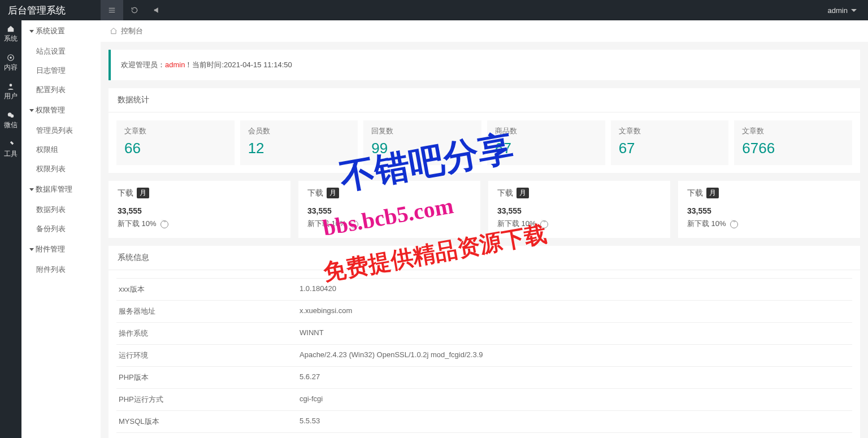  What do you see at coordinates (575, 355) in the screenshot?
I see `sysinfo-value: Apache/2.4.23 (Win32) OpenSSL/1.0.2j mod…` at bounding box center [575, 355].